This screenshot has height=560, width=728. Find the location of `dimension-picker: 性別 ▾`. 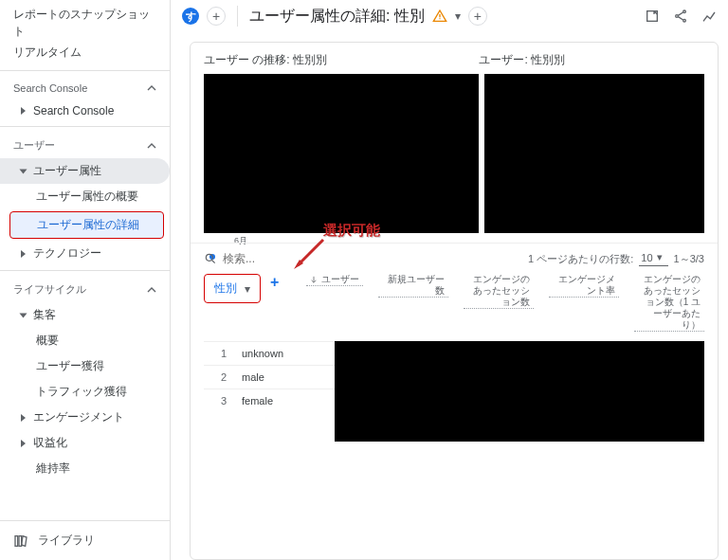

dimension-picker: 性別 ▾ is located at coordinates (232, 288).